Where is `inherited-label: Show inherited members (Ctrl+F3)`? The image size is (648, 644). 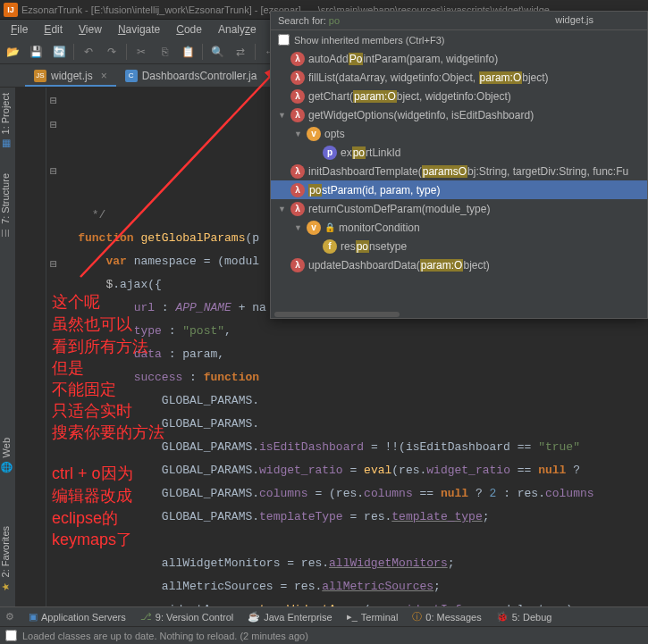
inherited-label: Show inherited members (Ctrl+F3) is located at coordinates (369, 40).